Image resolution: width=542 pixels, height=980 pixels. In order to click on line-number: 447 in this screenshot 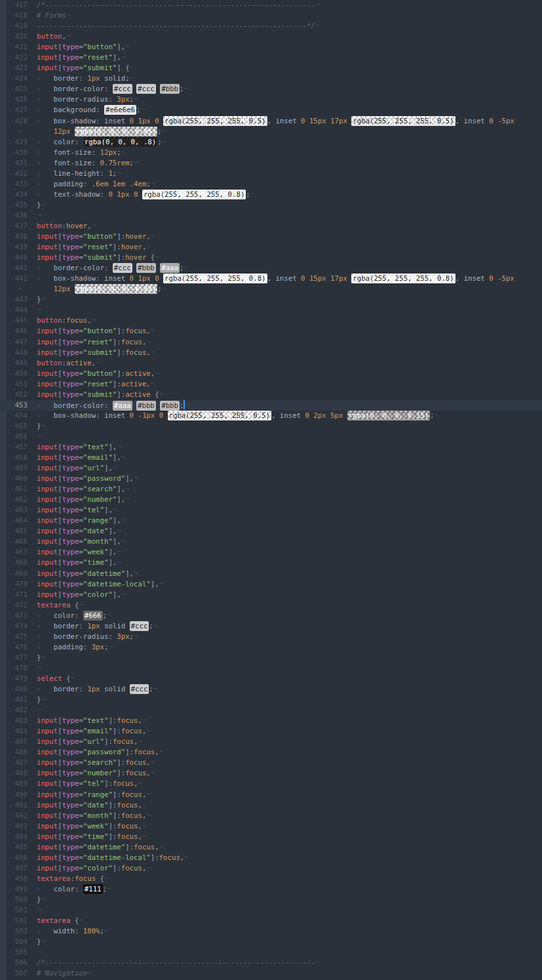, I will do `click(16, 342)`.